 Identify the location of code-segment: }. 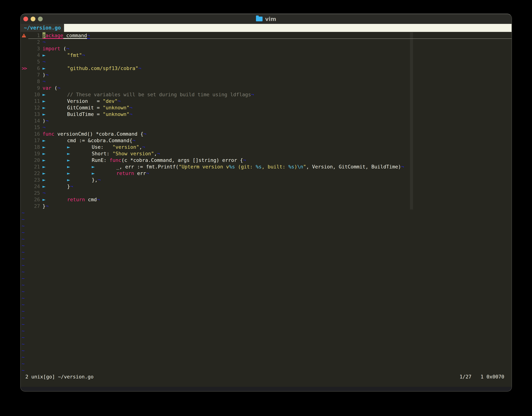
(44, 206).